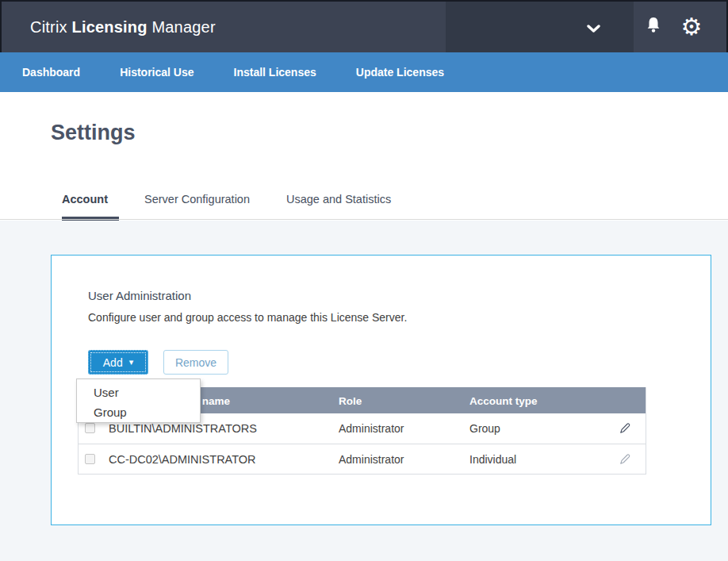 This screenshot has height=561, width=728. What do you see at coordinates (138, 401) in the screenshot?
I see `add-dropdown-menu: User Group` at bounding box center [138, 401].